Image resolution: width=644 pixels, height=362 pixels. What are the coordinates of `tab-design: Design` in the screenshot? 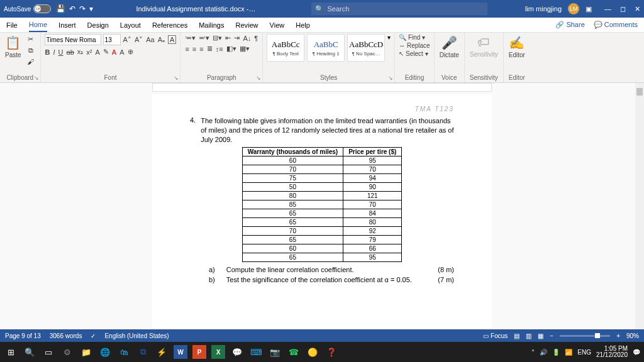 It's located at (98, 25).